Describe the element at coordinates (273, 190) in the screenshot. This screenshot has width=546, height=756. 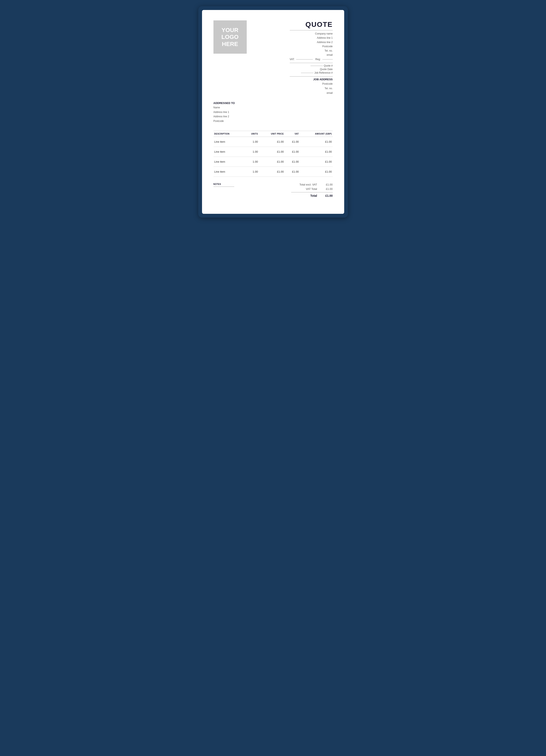
I see `footer-section: NOTES Total excl. VAT £1.00 VAT Total £1…` at that location.